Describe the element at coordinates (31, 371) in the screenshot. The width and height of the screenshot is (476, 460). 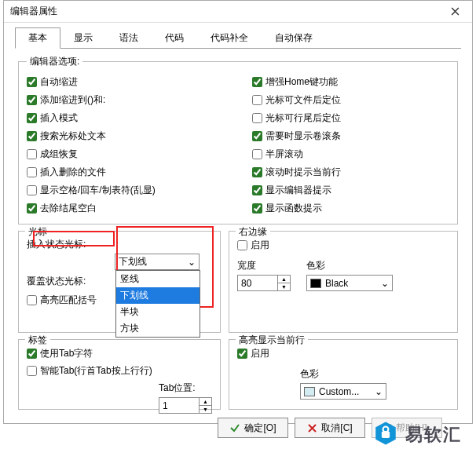
I see `smart-tab-input` at that location.